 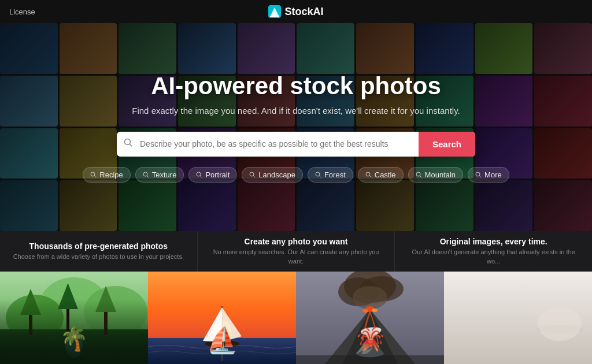 I want to click on hero-subtitle: Find exactly the image you need. And if …, so click(x=296, y=111).